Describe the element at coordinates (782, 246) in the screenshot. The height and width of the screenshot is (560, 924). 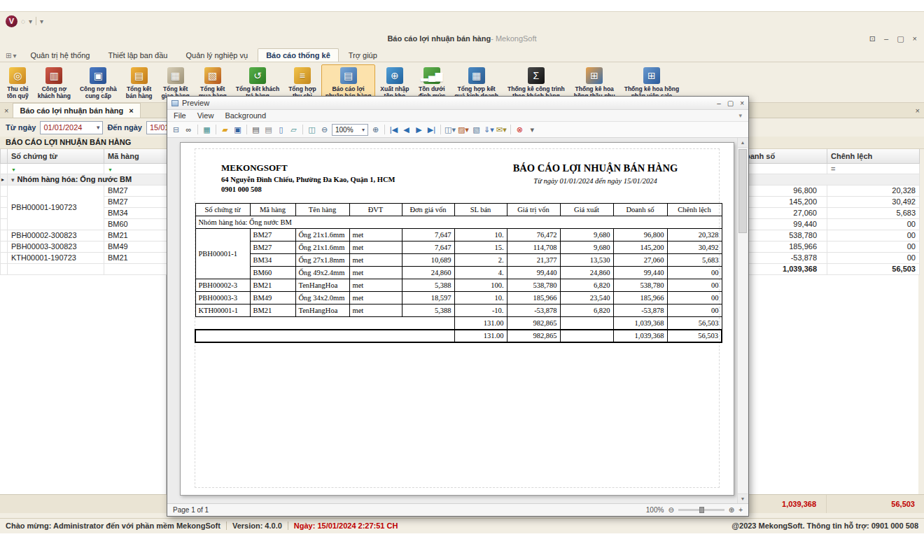
I see `revenue-cell: 185,966` at that location.